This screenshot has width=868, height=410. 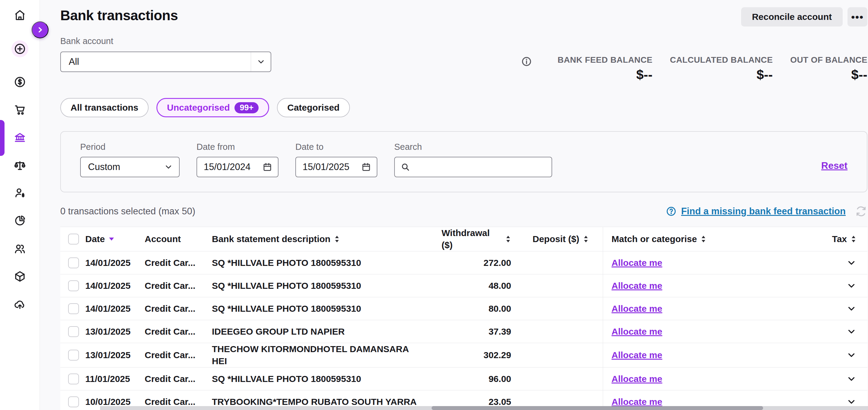 I want to click on period-filter: Period Custom, so click(x=130, y=160).